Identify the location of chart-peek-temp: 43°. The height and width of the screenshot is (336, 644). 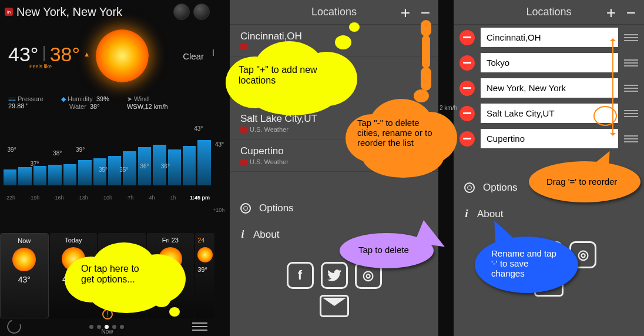
(220, 145).